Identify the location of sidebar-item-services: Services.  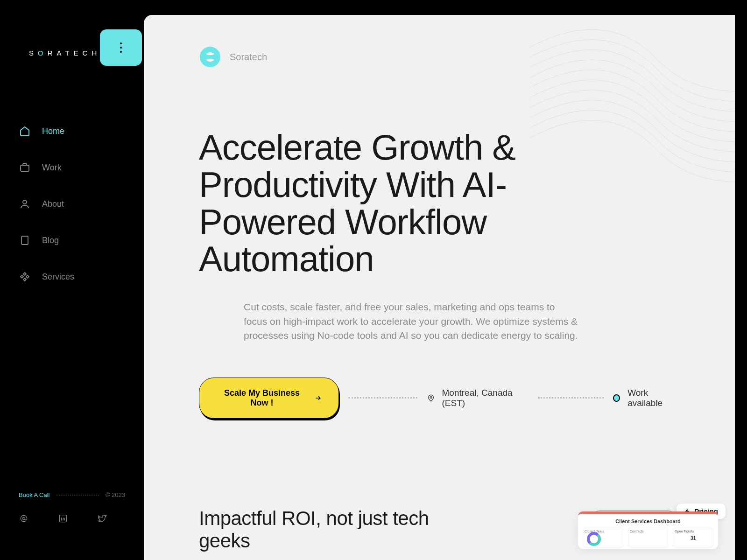
(81, 277).